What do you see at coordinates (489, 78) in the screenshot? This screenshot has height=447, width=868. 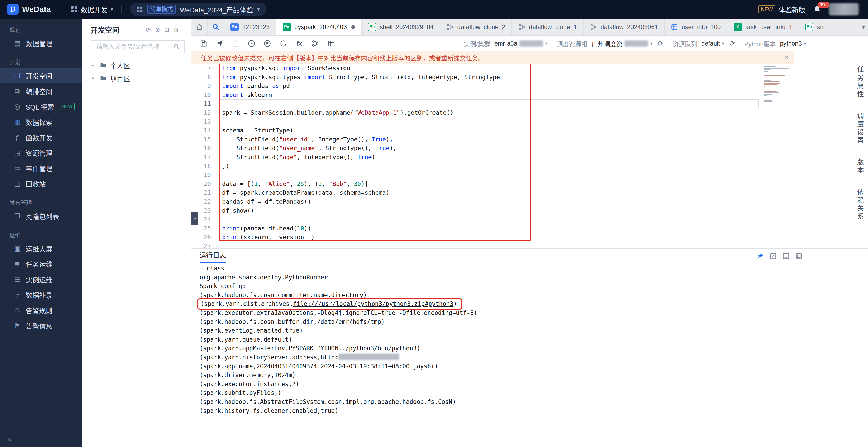 I see `code-line: from pyspark.sql.types import StructType…` at bounding box center [489, 78].